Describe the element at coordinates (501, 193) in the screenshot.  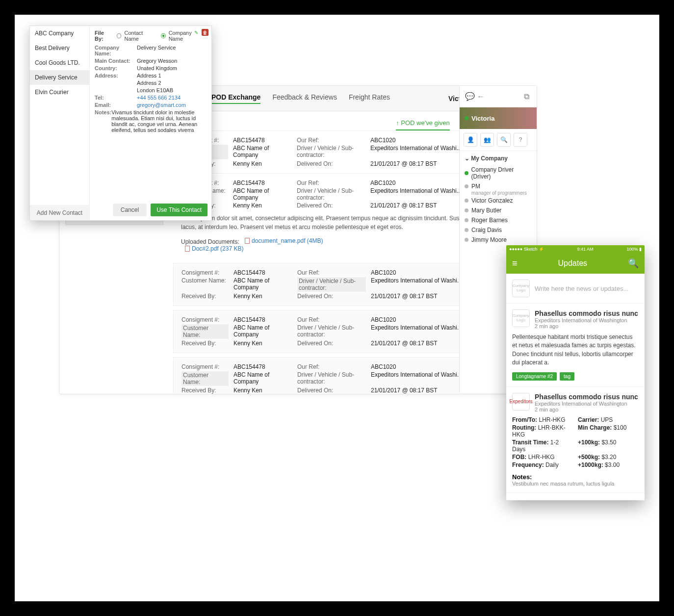
I see `person-subtitle: manager of programmers` at that location.